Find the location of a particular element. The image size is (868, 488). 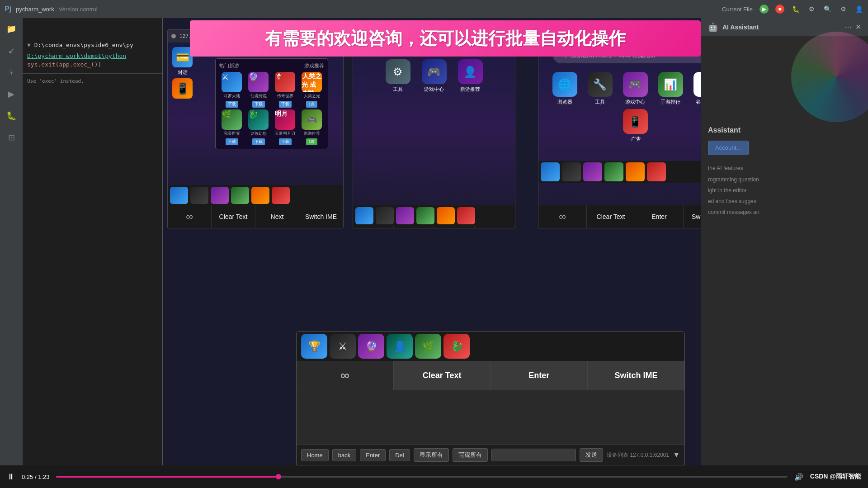

keyboard-clear-text-btn: Clear Text is located at coordinates (442, 375).